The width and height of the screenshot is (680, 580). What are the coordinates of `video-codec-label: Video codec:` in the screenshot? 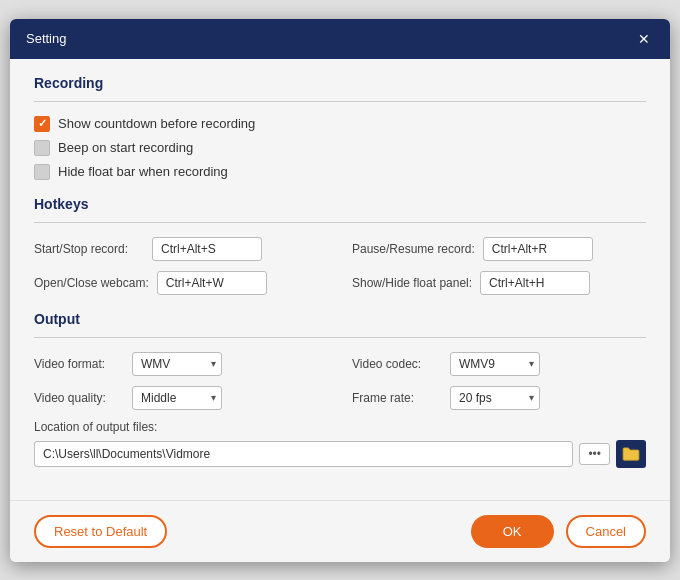 It's located at (397, 364).